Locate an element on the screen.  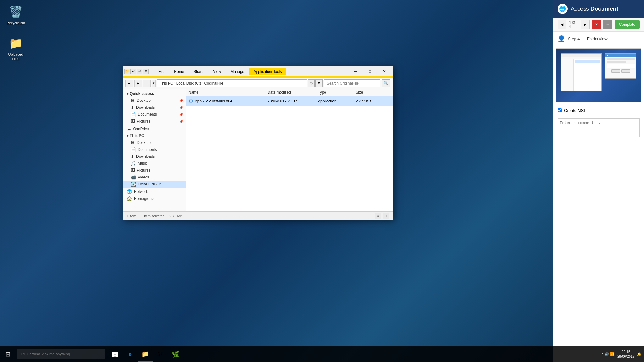
tab-home: Home is located at coordinates (179, 72).